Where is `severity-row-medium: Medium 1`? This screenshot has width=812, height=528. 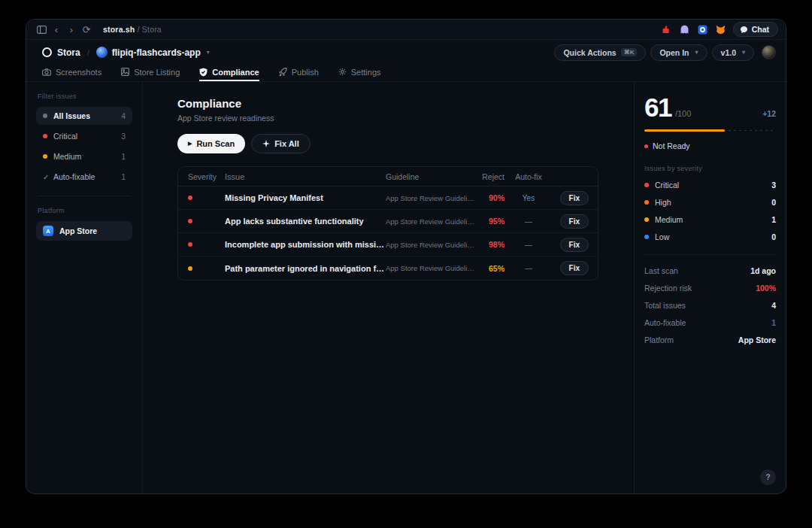
severity-row-medium: Medium 1 is located at coordinates (710, 220).